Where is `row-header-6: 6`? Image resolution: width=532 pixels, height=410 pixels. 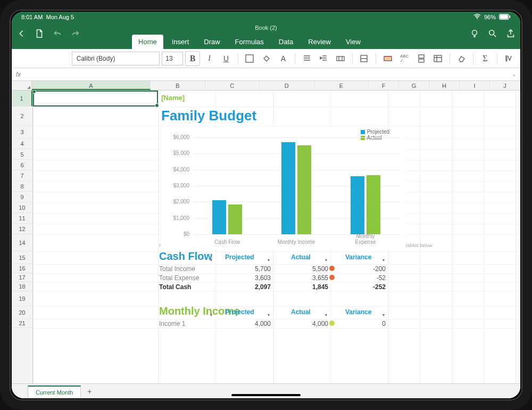 row-header-6: 6 is located at coordinates (22, 165).